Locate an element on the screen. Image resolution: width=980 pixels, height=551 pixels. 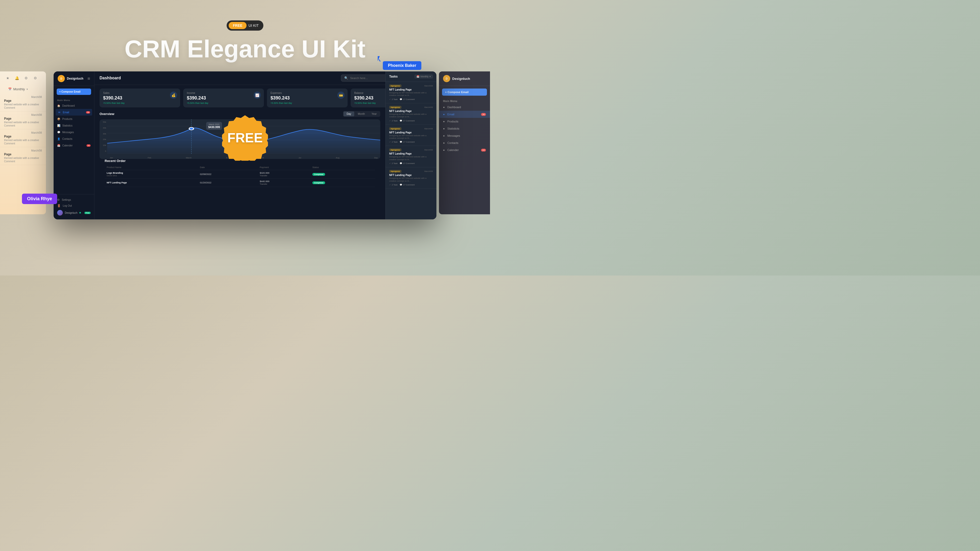
sidebar-item-calender: 📅Calender24 is located at coordinates (74, 145).